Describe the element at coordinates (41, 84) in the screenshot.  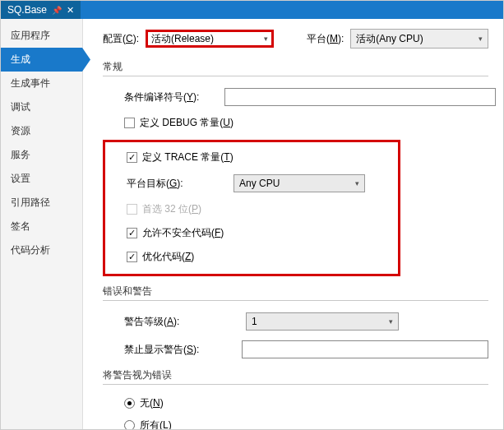
I see `sidebar-item-build-events: 生成事件` at that location.